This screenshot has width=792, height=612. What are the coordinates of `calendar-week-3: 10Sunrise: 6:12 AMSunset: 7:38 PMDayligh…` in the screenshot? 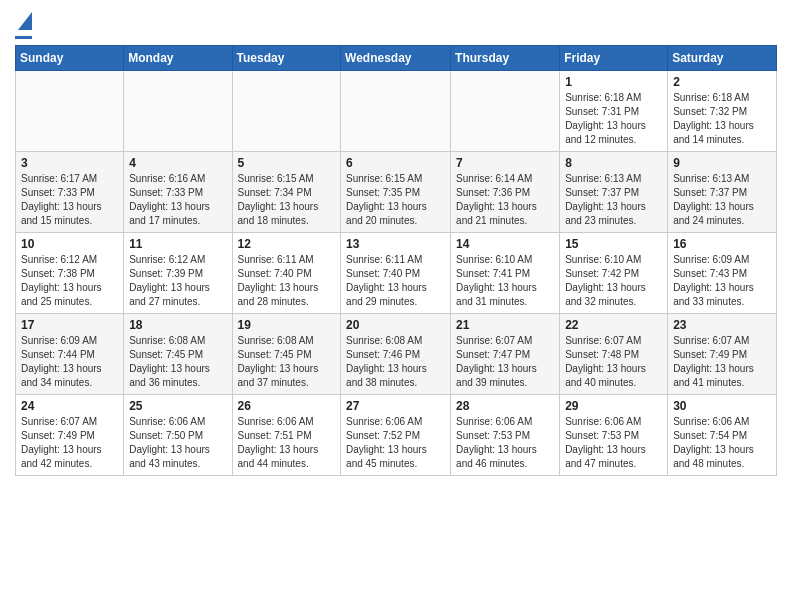 It's located at (396, 274).